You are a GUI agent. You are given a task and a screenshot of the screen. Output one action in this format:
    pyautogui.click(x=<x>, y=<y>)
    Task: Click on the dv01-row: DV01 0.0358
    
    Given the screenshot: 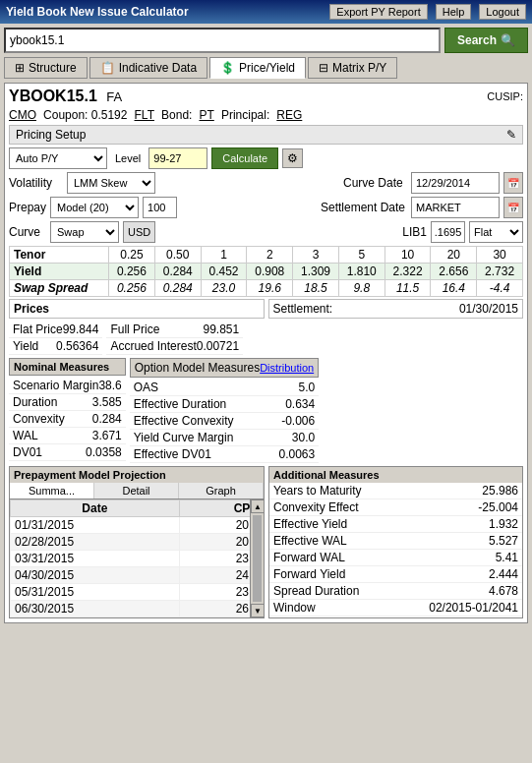 What is the action you would take?
    pyautogui.click(x=67, y=452)
    